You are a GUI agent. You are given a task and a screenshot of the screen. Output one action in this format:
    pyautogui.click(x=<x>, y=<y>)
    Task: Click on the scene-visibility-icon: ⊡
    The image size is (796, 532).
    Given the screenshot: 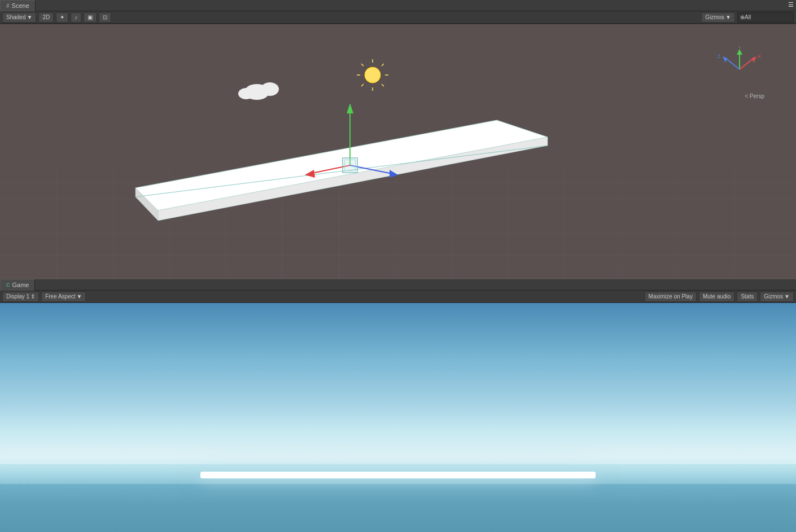 What is the action you would take?
    pyautogui.click(x=105, y=17)
    